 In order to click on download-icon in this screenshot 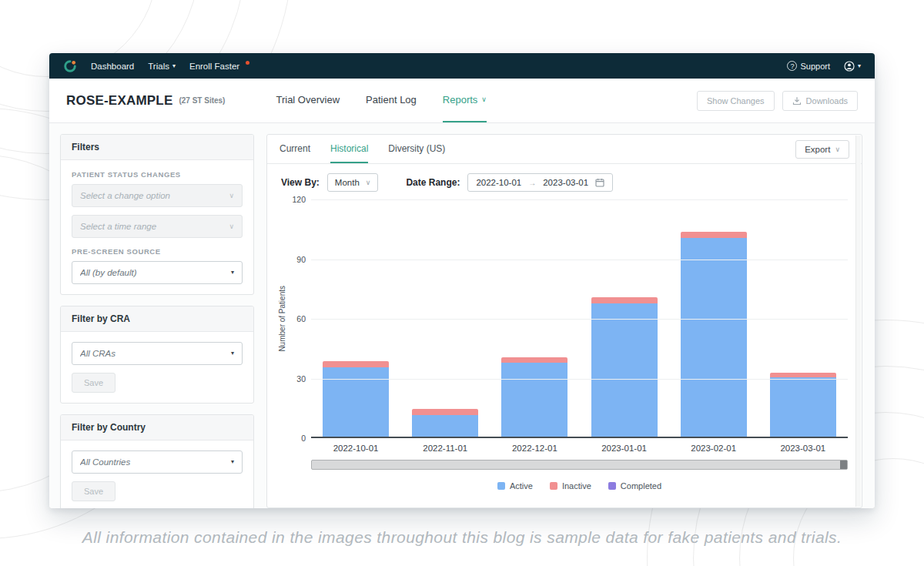, I will do `click(797, 101)`.